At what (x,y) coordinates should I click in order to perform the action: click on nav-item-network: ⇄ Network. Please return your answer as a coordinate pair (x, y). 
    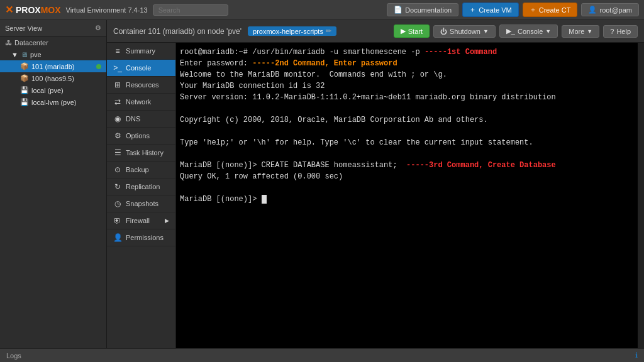
    Looking at the image, I should click on (141, 102).